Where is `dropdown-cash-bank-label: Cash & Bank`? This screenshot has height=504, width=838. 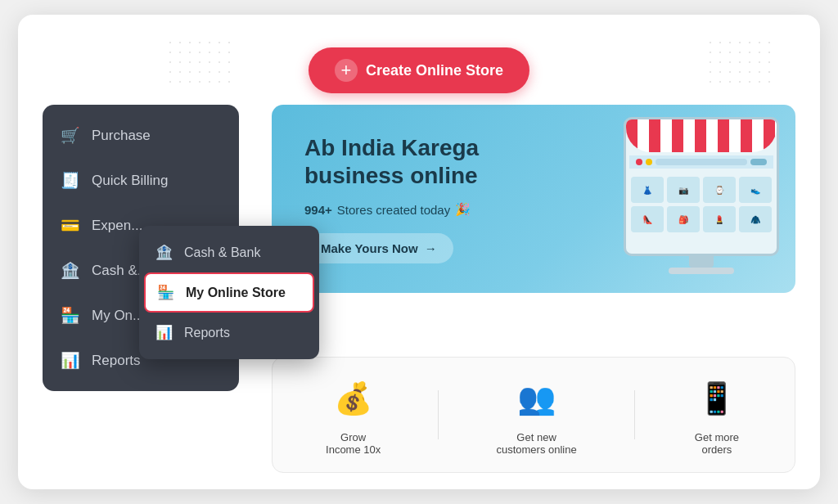
dropdown-cash-bank-label: Cash & Bank is located at coordinates (223, 253).